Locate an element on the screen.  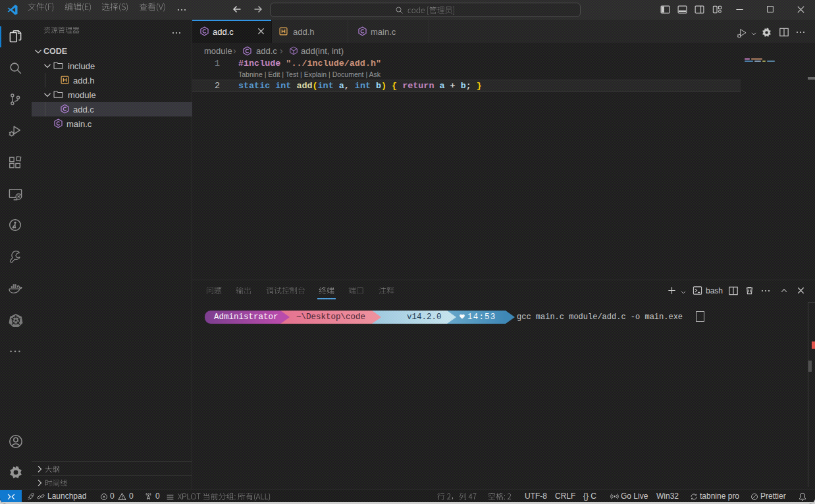
sidebar-section-outline: 大纲 is located at coordinates (112, 468).